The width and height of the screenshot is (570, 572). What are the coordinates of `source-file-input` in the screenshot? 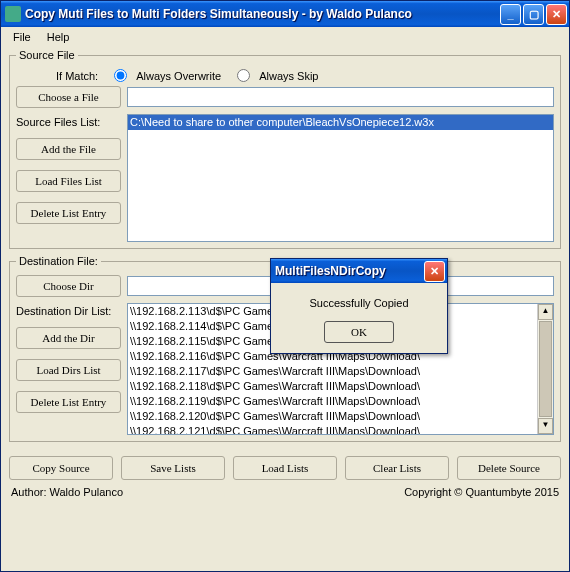 It's located at (340, 97).